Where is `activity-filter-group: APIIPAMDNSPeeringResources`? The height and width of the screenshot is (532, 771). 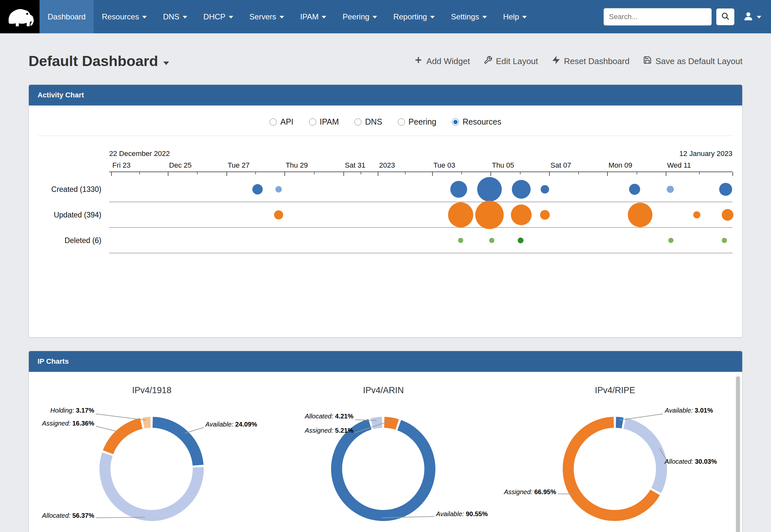 activity-filter-group: APIIPAMDNSPeeringResources is located at coordinates (386, 127).